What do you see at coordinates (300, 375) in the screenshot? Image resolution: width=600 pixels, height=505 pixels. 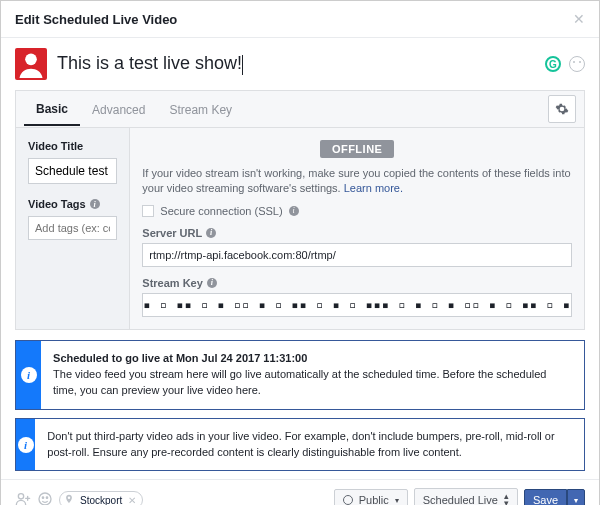 I see `scheduled-callout: i Scheduled to go live at Mon Jul 24 201…` at bounding box center [300, 375].